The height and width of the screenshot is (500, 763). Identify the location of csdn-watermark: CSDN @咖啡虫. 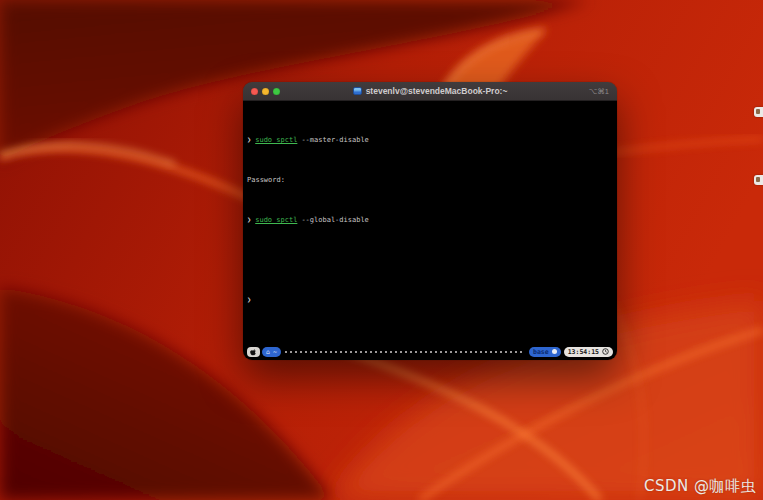
(700, 486).